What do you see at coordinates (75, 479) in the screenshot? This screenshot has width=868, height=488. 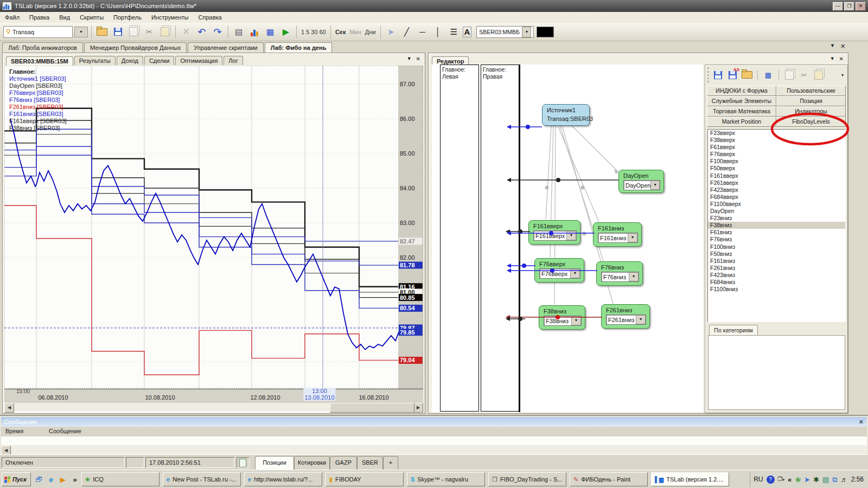 I see `quicklaunch-overflow: »` at bounding box center [75, 479].